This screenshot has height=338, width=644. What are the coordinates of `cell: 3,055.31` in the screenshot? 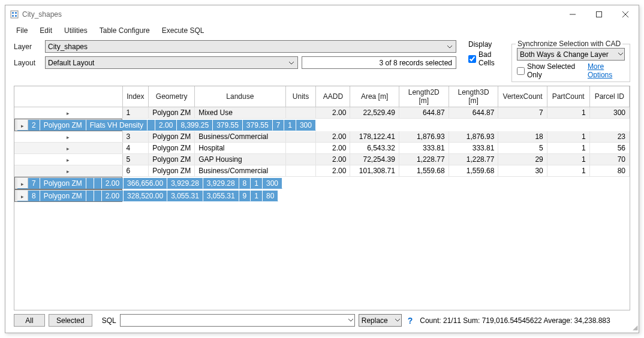 It's located at (185, 196).